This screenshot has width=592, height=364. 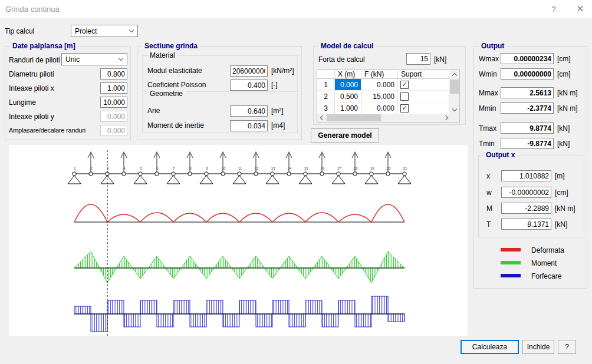 What do you see at coordinates (454, 110) in the screenshot?
I see `scroll-down-icon` at bounding box center [454, 110].